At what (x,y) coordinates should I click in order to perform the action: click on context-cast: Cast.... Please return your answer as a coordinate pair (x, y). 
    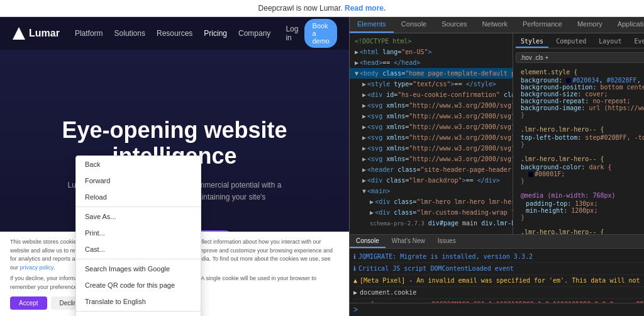
    Looking at the image, I should click on (138, 249).